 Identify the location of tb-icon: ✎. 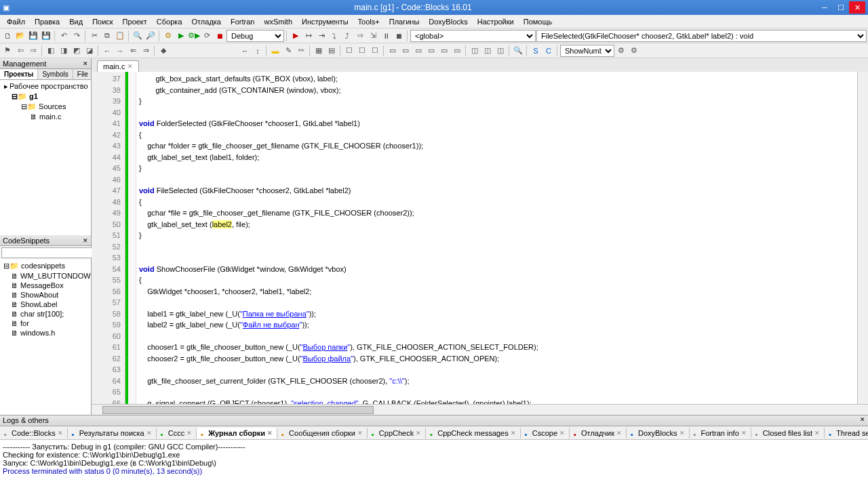
(288, 51).